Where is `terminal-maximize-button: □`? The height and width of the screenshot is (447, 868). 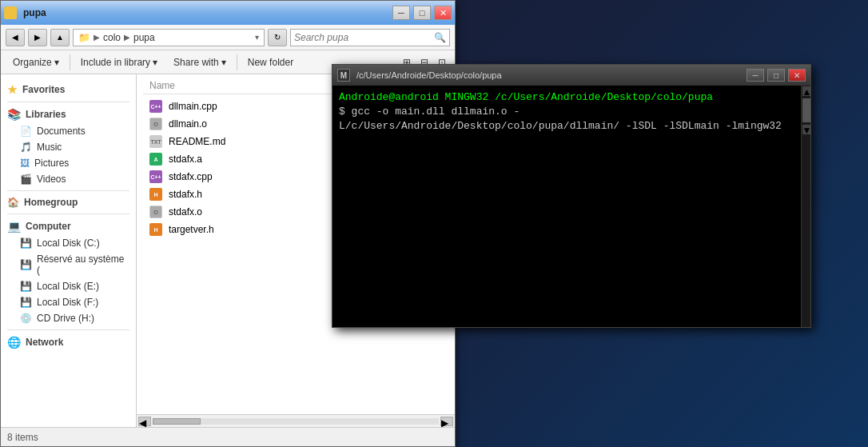 terminal-maximize-button: □ is located at coordinates (776, 75).